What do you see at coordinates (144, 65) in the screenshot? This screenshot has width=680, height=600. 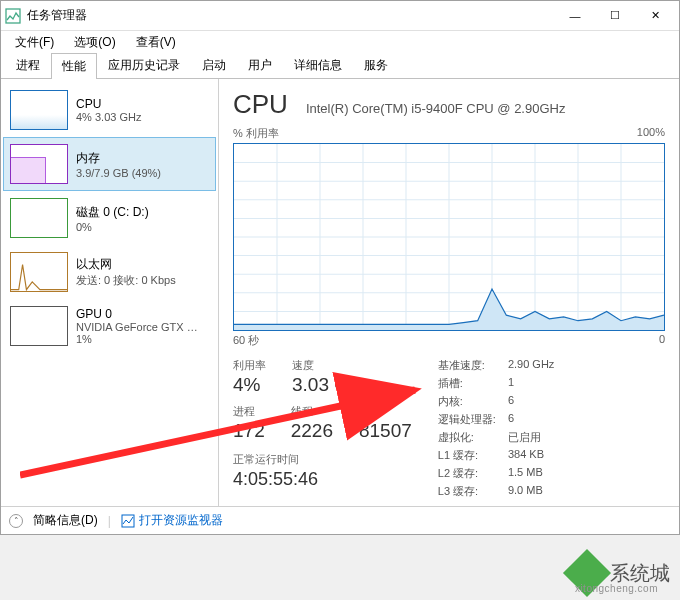 I see `tab-apphistory: 应用历史记录` at bounding box center [144, 65].